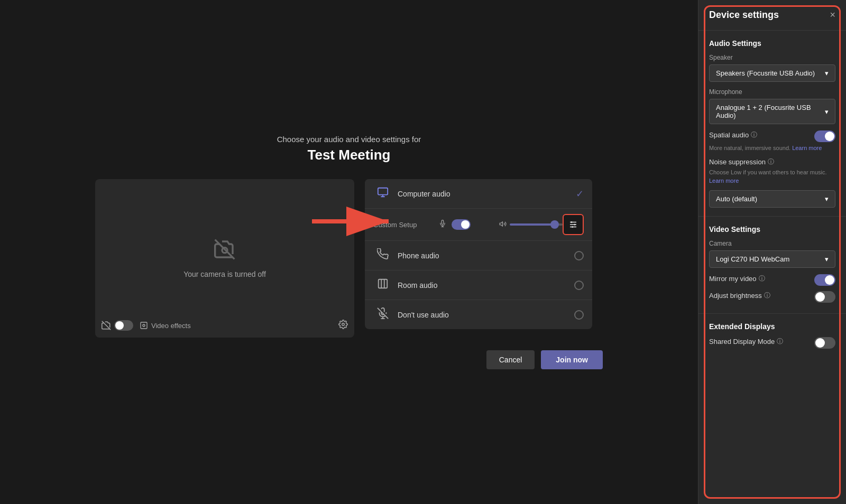  I want to click on extended-displays-title: Extended Displays, so click(772, 326).